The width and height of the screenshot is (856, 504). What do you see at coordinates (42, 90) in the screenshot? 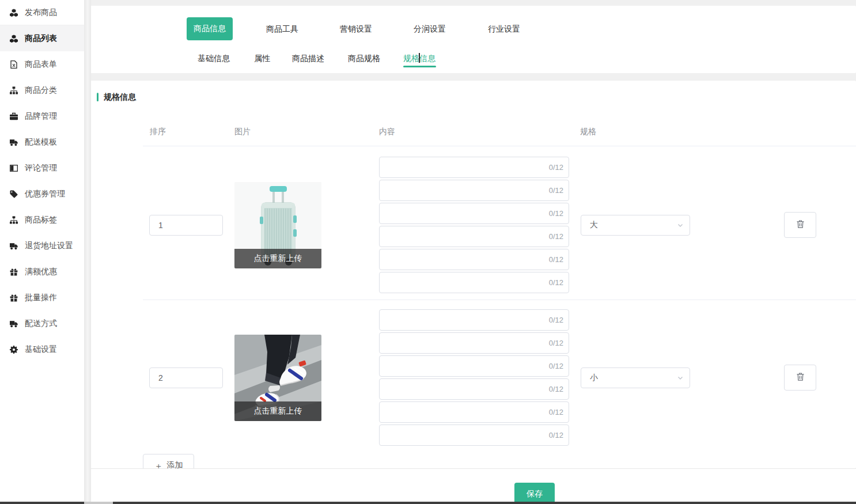
I see `sidebar-item-product-category: 商品分类` at bounding box center [42, 90].